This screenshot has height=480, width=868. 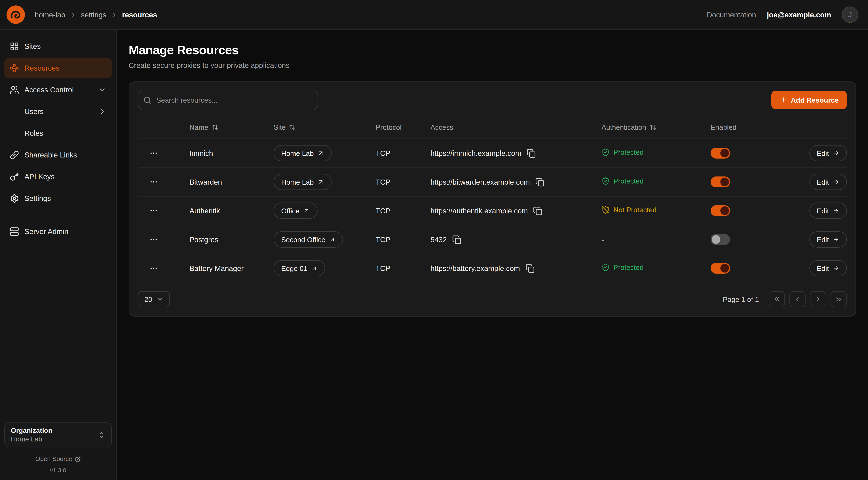 I want to click on authentication-status: Not Protected, so click(x=629, y=210).